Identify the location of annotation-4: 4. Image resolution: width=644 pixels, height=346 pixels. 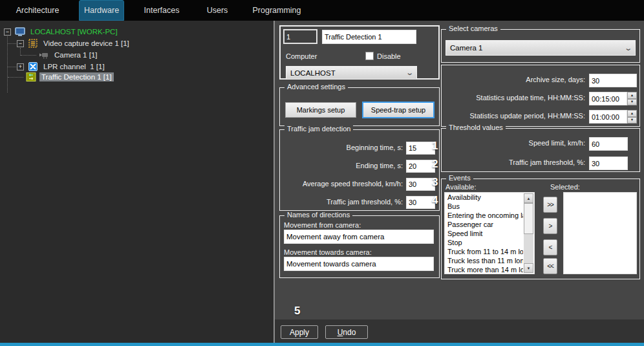
(435, 200).